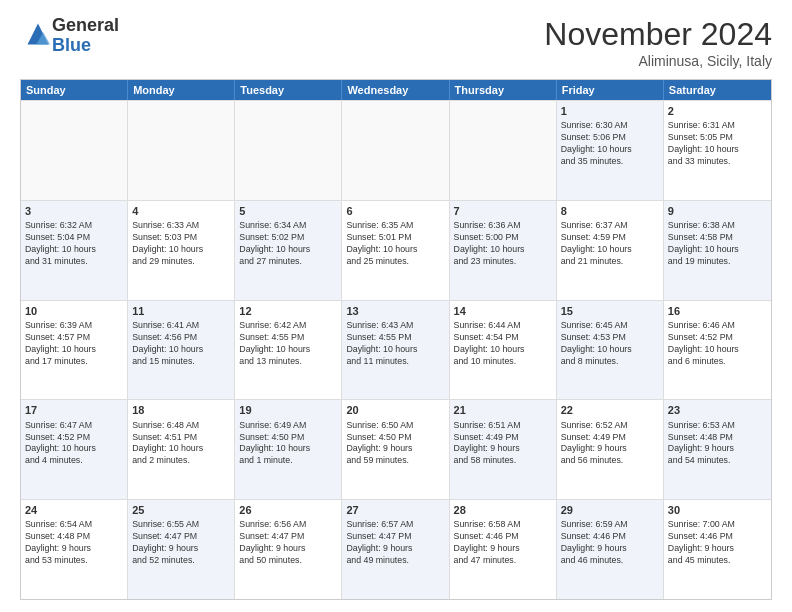 This screenshot has width=792, height=612. I want to click on calendar-header: SundayMondayTuesdayWednesdayThursdayFrid…, so click(396, 90).